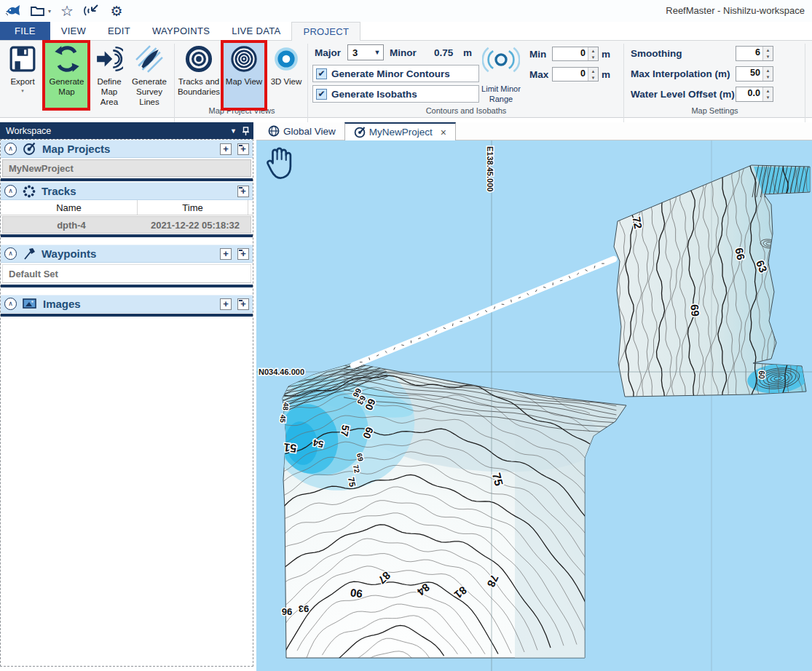  Describe the element at coordinates (233, 131) in the screenshot. I see `workspace-menu-caret: ▼` at that location.